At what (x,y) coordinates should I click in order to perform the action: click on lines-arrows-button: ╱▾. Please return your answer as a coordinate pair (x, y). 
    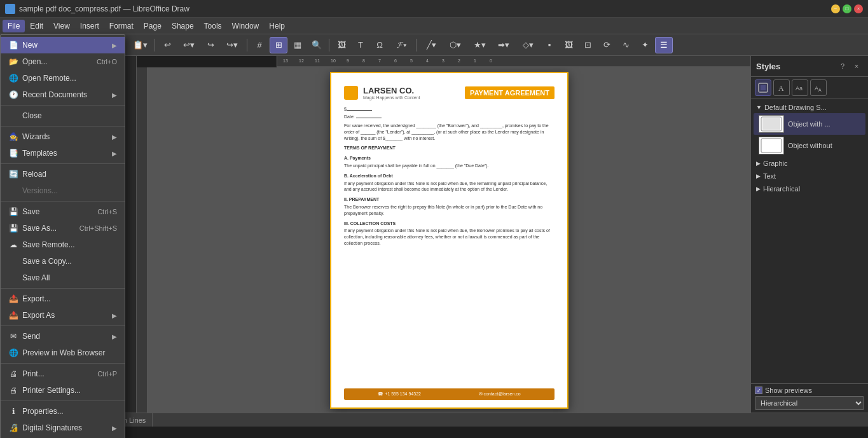
    Looking at the image, I should click on (431, 45).